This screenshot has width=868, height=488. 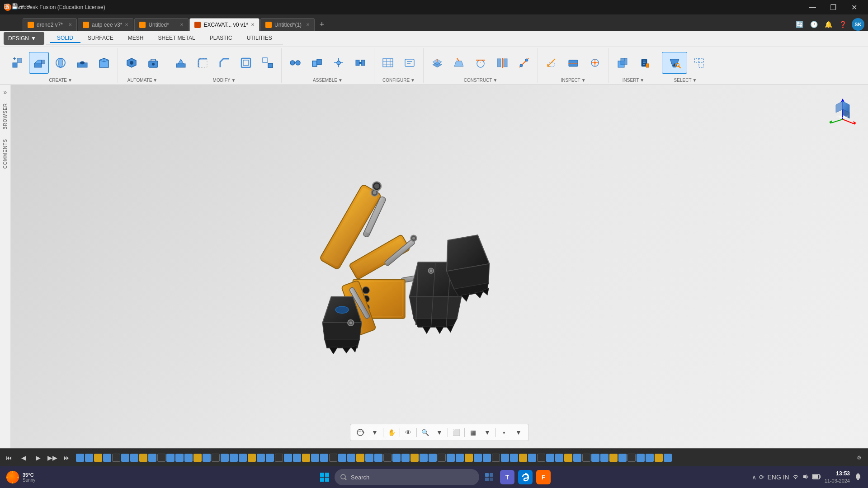 I want to click on insert-dropdown-icon: ▼, so click(x=642, y=80).